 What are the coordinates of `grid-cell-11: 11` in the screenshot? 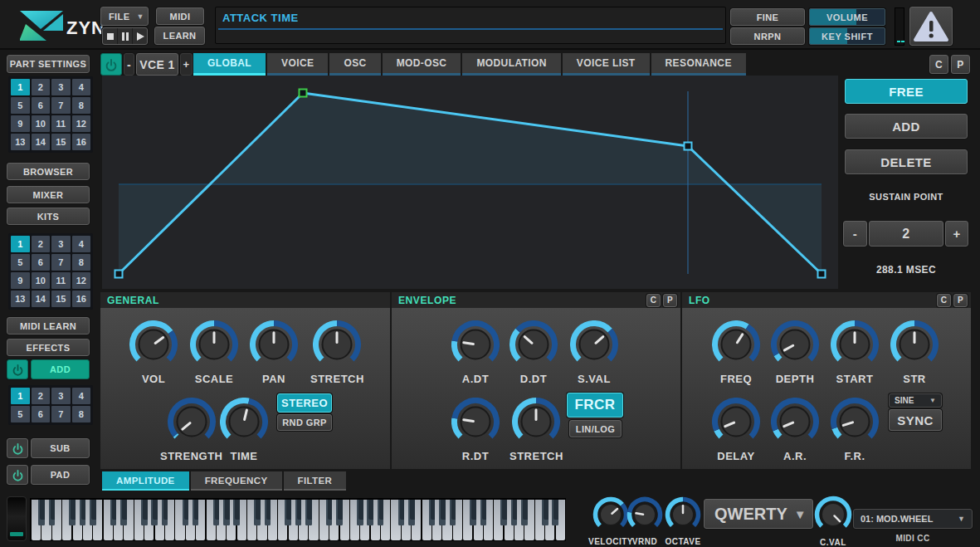 It's located at (61, 281).